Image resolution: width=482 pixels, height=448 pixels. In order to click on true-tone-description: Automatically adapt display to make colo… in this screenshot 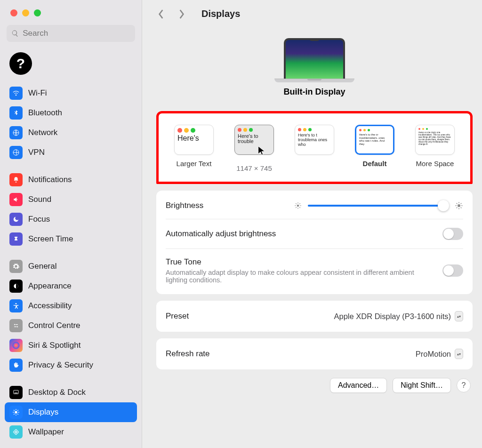, I will do `click(297, 276)`.